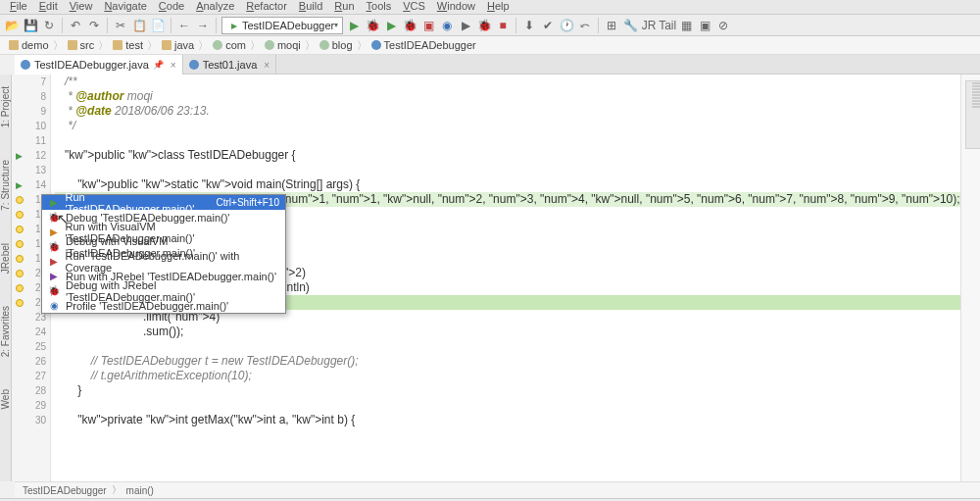  I want to click on save-icon: 💾, so click(30, 25).